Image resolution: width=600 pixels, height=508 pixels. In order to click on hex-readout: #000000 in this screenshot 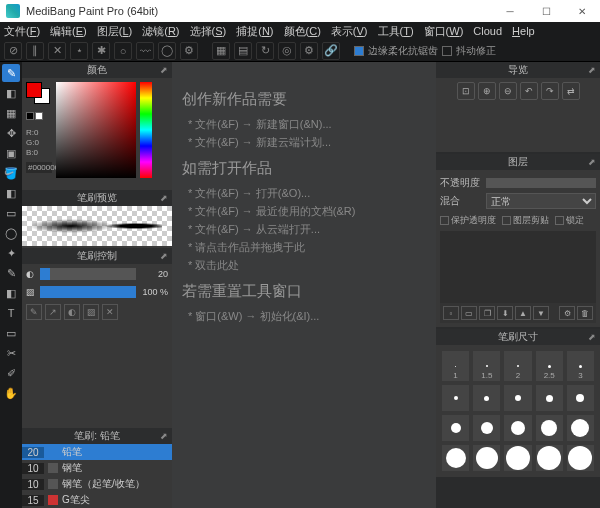, I will do `click(39, 168)`.